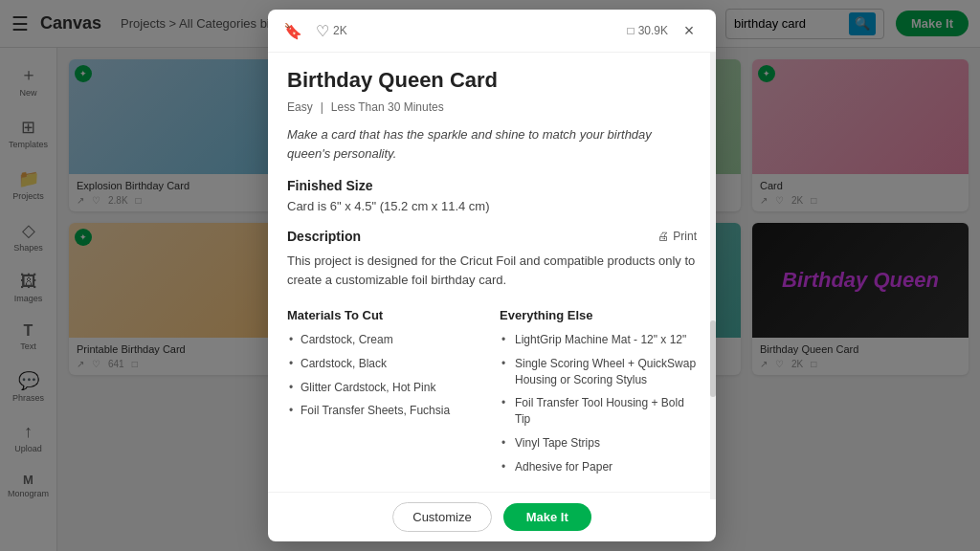 The image size is (980, 551). I want to click on modal-subtitle: Easy | Less Than 30 Minutes, so click(492, 107).